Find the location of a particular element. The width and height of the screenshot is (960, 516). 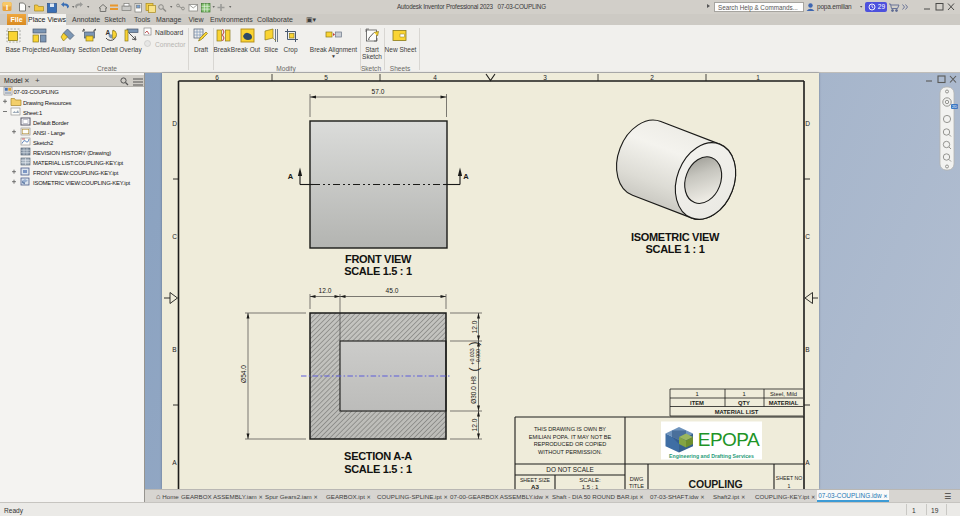

svg-text: -0.000 is located at coordinates (478, 356).